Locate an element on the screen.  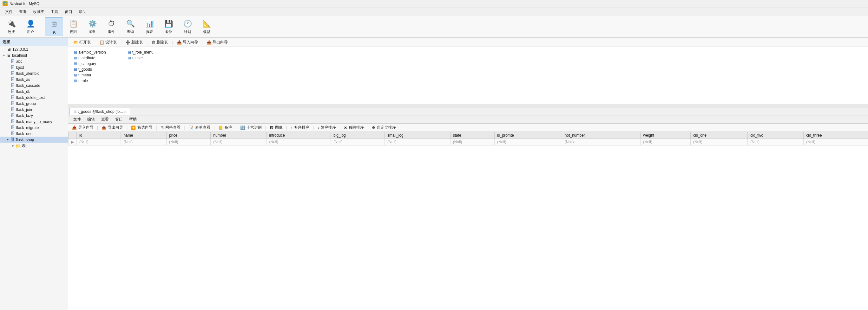
sidebar-item-abc: 🗄abc is located at coordinates (34, 61).